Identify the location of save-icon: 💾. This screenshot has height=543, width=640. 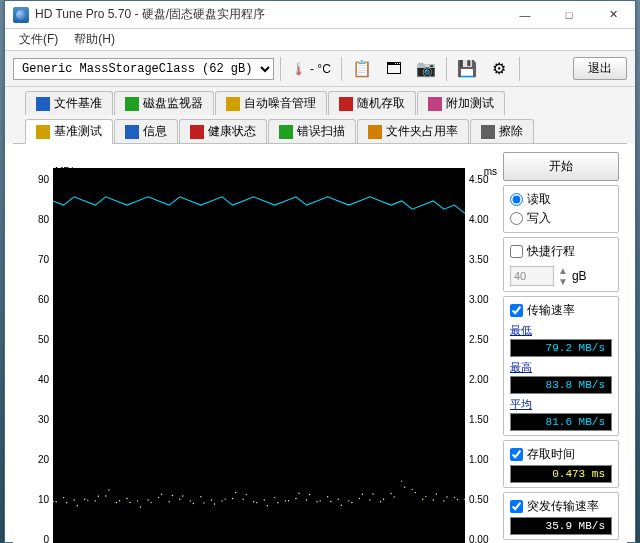
(467, 68).